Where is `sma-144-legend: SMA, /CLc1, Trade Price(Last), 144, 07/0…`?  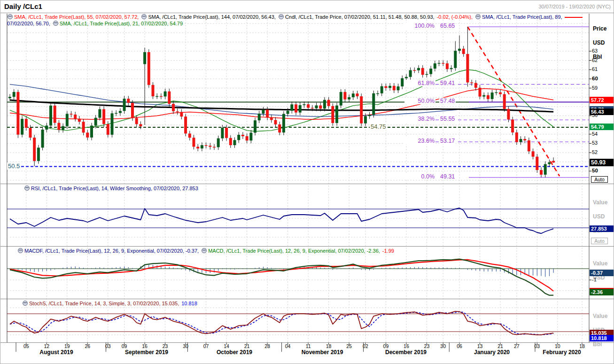
sma-144-legend: SMA, /CLc1, Trade Price(Last), 144, 07/0… is located at coordinates (209, 17).